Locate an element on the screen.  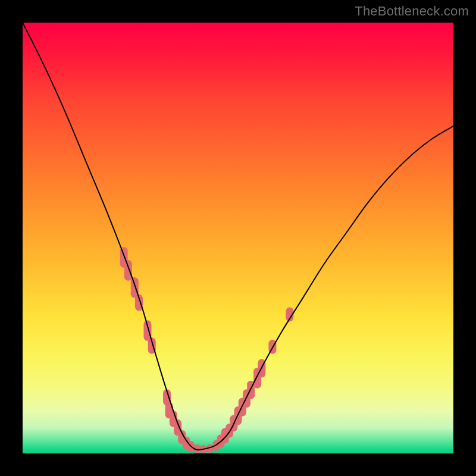
watermark-label: TheBottleneck.com is located at coordinates (412, 11).